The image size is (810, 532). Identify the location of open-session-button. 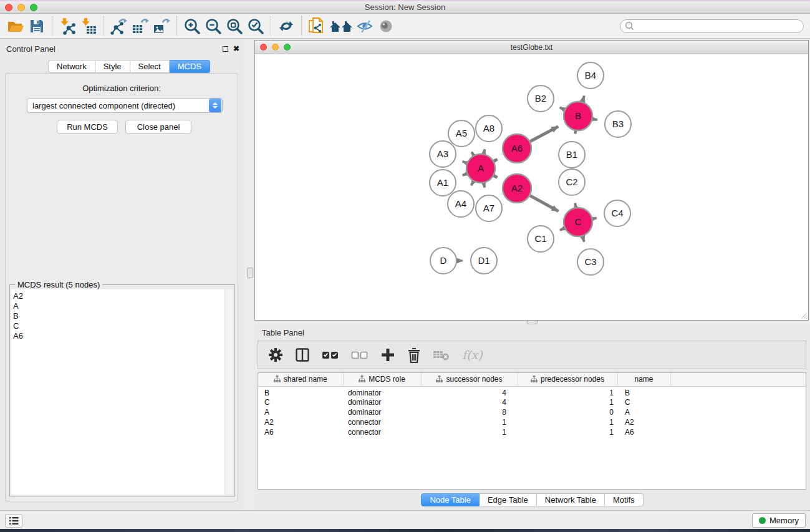
(16, 26).